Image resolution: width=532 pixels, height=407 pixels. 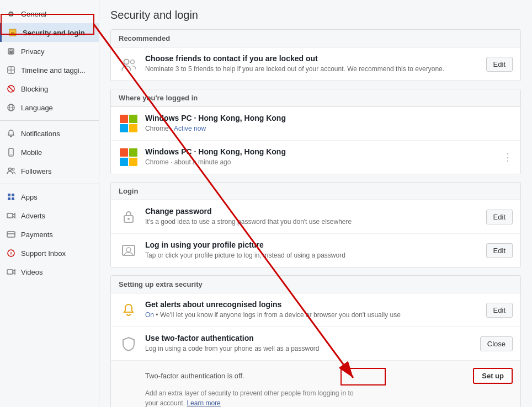 I want to click on sidebar-item-notifications: Notifications, so click(x=50, y=133).